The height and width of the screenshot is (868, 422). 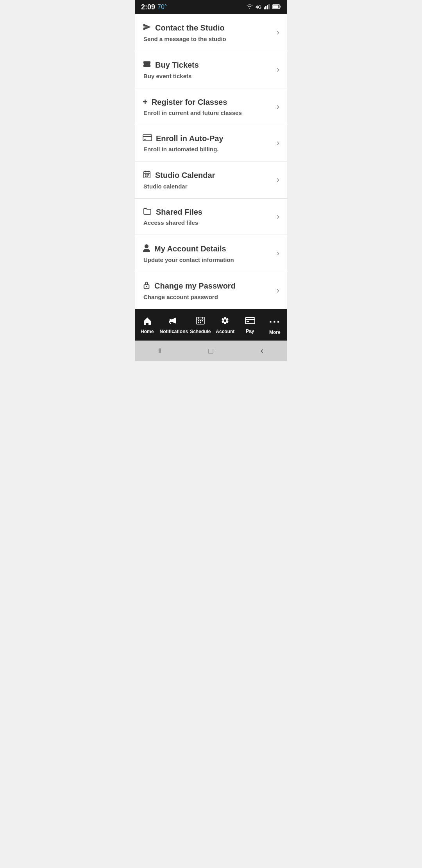 I want to click on change-password-label: Change my Password, so click(x=195, y=286).